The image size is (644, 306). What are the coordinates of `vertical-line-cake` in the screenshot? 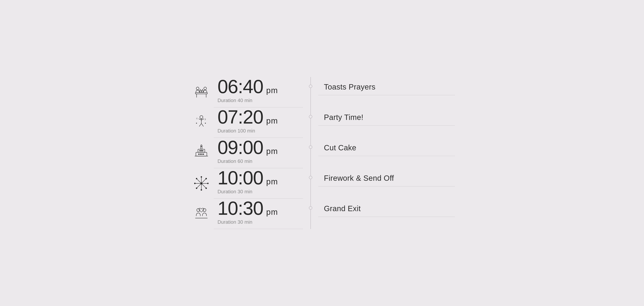 It's located at (310, 153).